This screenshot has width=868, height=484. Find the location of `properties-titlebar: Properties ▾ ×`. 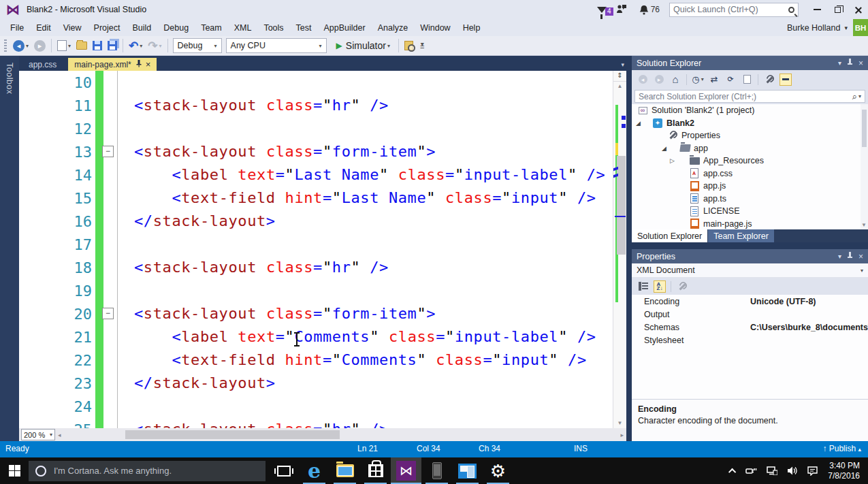

properties-titlebar: Properties ▾ × is located at coordinates (750, 256).